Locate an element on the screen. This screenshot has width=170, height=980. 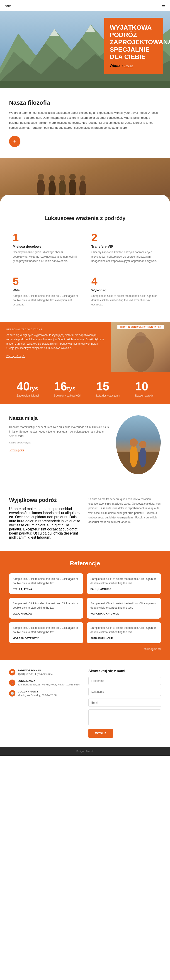
luxury-title-1: Miejsca docelowe is located at coordinates (46, 247).